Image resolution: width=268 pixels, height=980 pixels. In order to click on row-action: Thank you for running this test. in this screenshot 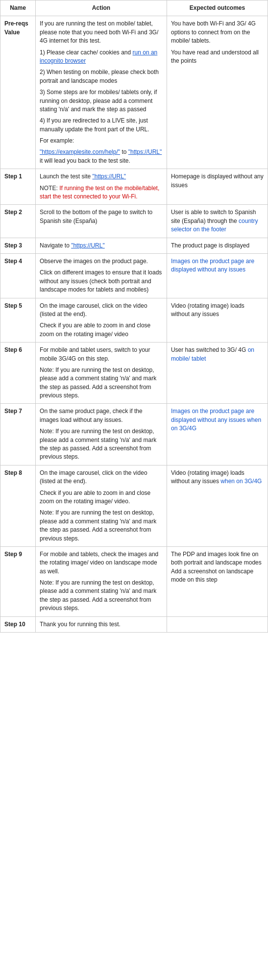, I will do `click(101, 624)`.